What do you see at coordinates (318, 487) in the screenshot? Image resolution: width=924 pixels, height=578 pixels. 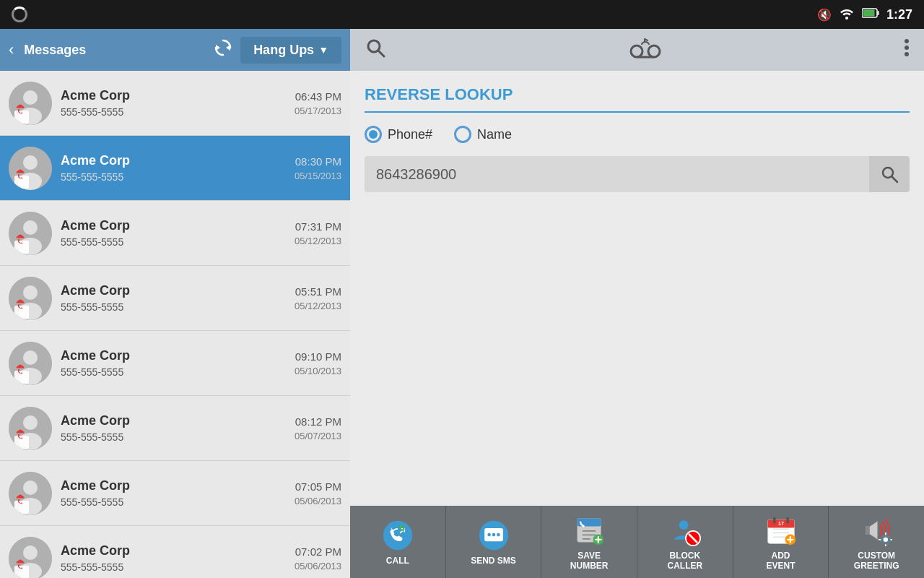 I see `contact-time-value: 07:05 PM` at bounding box center [318, 487].